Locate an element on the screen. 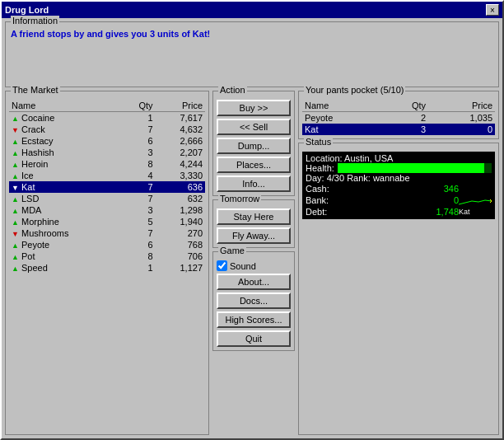 Image resolution: width=504 pixels, height=440 pixels. sound-checkbox is located at coordinates (222, 265).